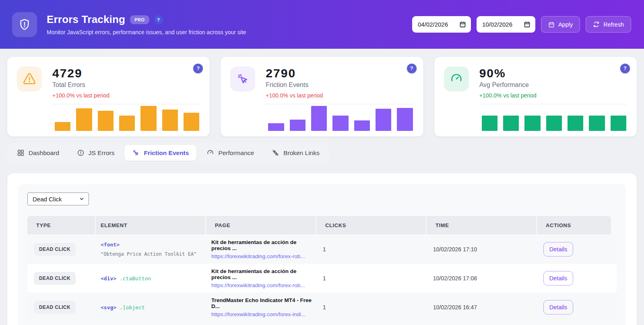 The image size is (644, 325). What do you see at coordinates (322, 278) in the screenshot?
I see `table-row: DEAD CLICK <div> .ctaButton Kit de herra…` at bounding box center [322, 278].